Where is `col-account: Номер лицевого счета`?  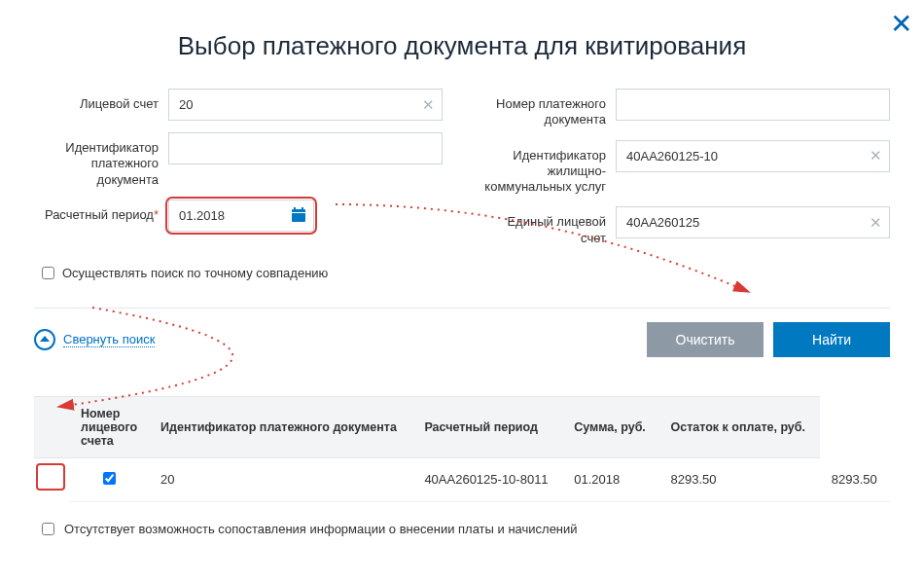
col-account: Номер лицевого счета is located at coordinates (109, 426).